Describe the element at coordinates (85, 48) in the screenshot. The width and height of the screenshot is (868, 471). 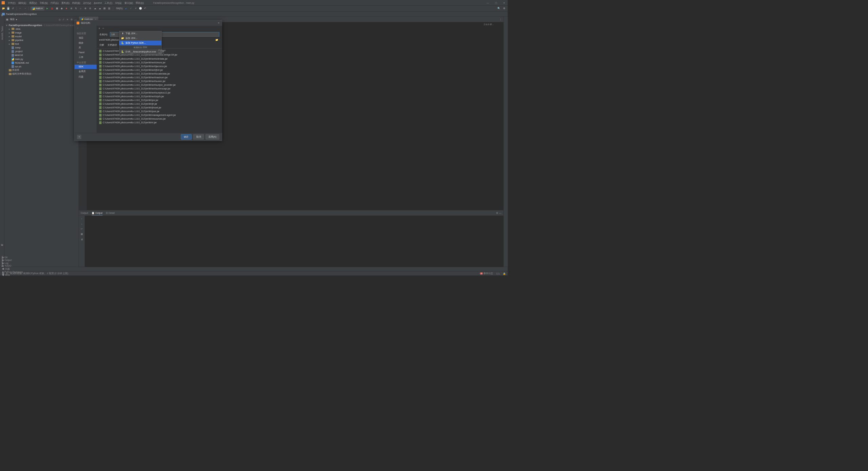
I see `sidebar-item: 库` at that location.